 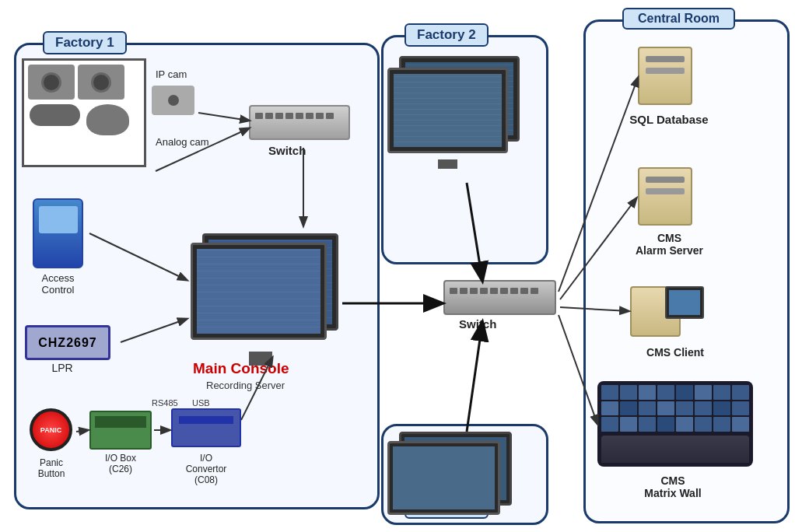 I want to click on camera-group, so click(x=84, y=113).